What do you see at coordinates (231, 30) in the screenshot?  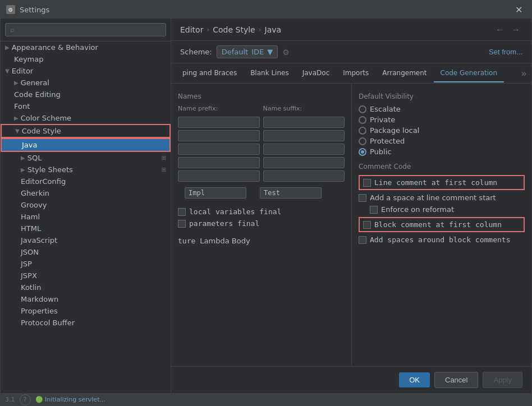 I see `breadcrumb: Editor › Code Style › Java` at bounding box center [231, 30].